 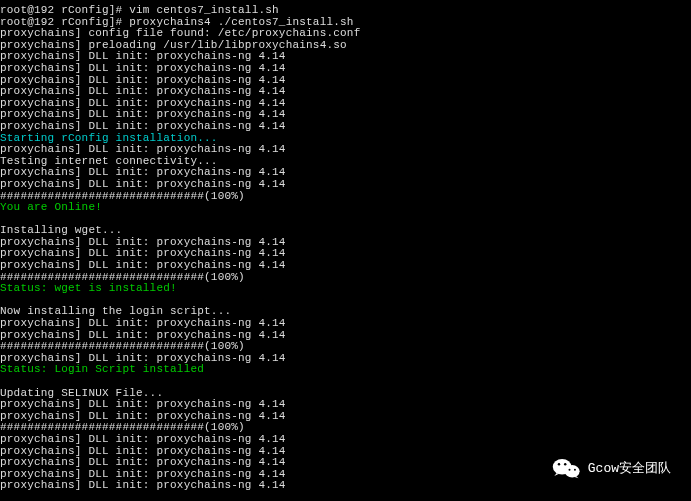 What do you see at coordinates (346, 382) in the screenshot?
I see `terminal-line` at bounding box center [346, 382].